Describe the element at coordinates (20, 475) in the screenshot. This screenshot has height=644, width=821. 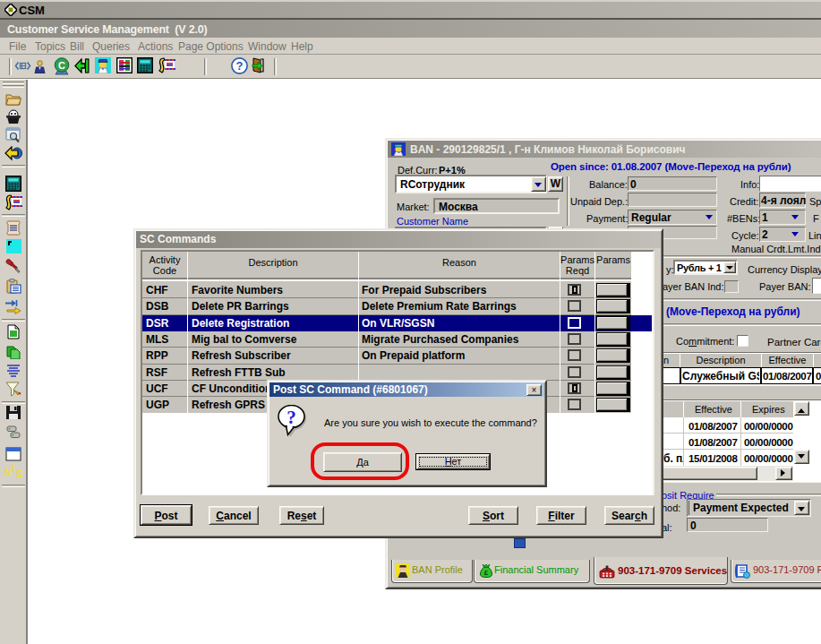
I see `svg-text: S` at that location.